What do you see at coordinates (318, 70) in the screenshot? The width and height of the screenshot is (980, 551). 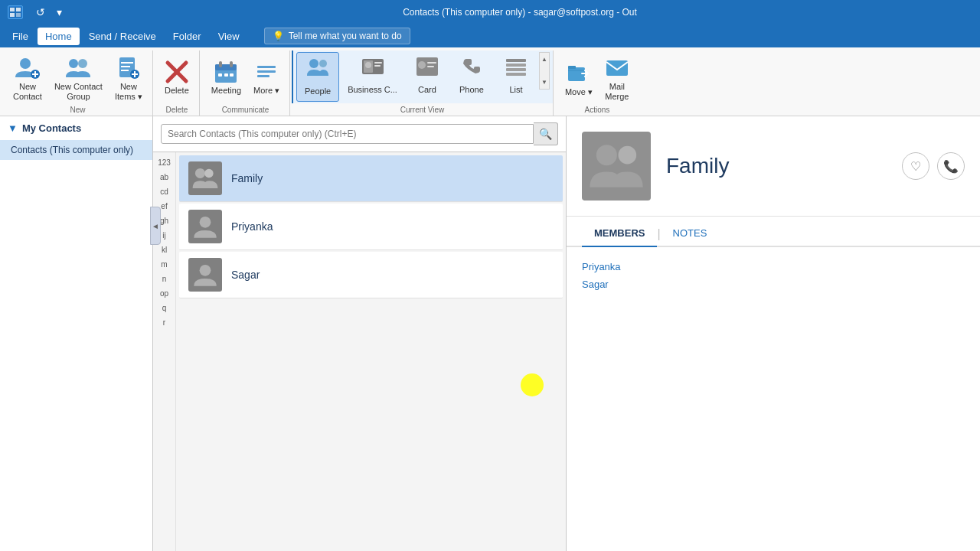 I see `people-view-icon` at bounding box center [318, 70].